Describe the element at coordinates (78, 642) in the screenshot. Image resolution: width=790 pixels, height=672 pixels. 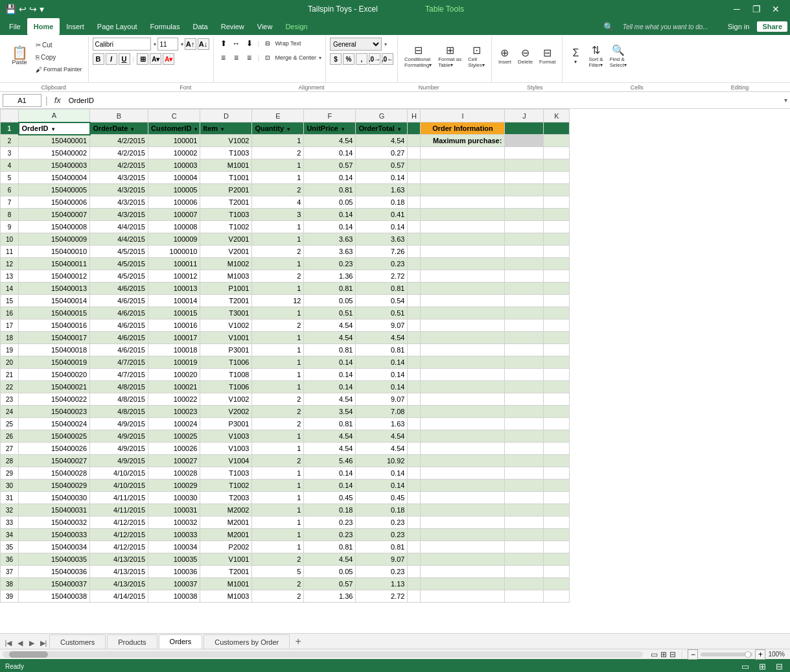
I see `sheet-customers: Customers` at that location.